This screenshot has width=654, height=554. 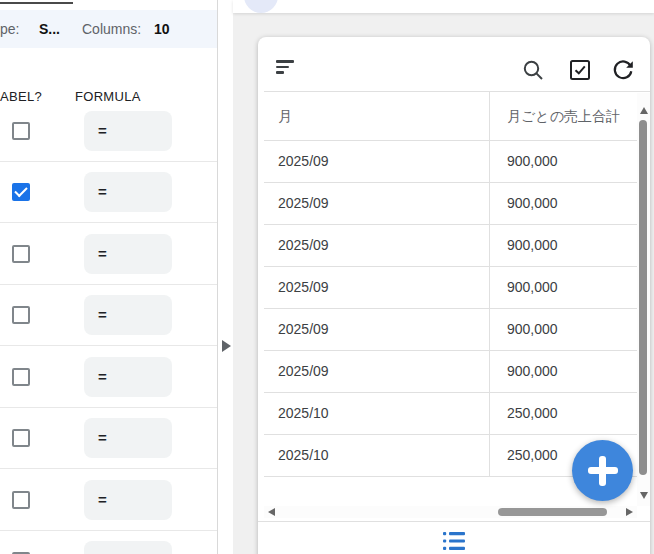 What do you see at coordinates (644, 300) in the screenshot?
I see `vertical-scrollbar` at bounding box center [644, 300].